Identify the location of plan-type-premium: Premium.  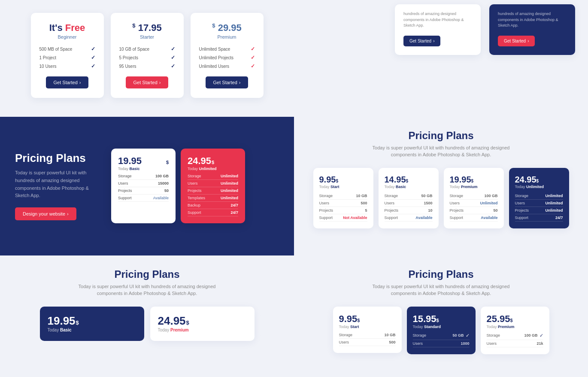
(227, 37).